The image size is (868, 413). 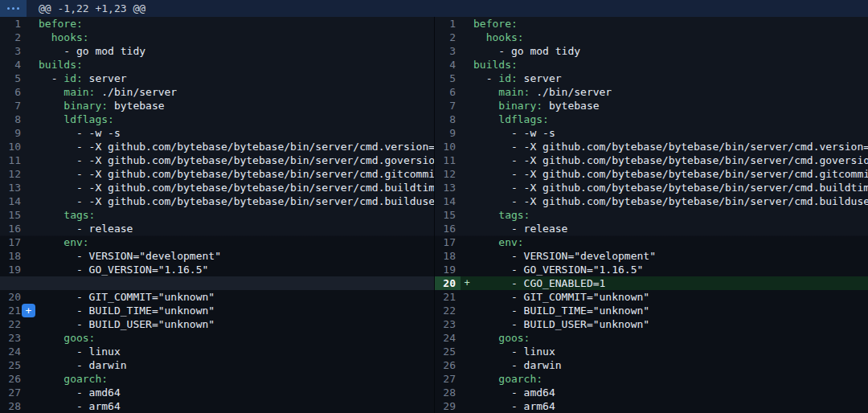 What do you see at coordinates (217, 337) in the screenshot?
I see `diff-row: 23 goos:` at bounding box center [217, 337].